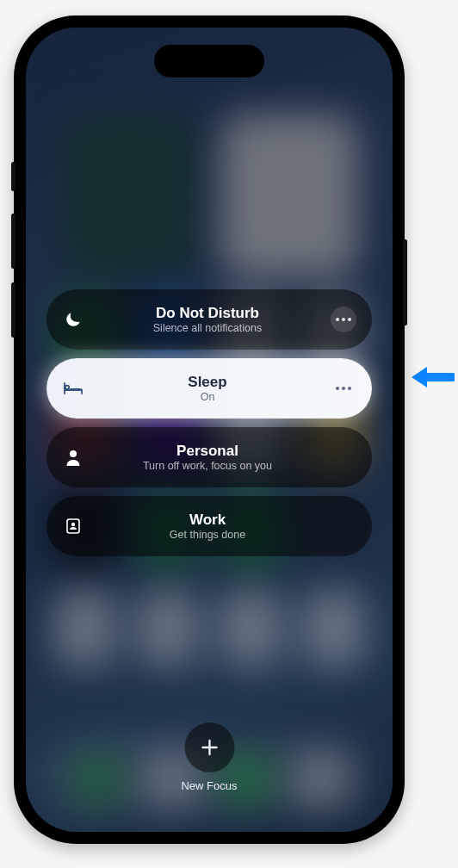 The height and width of the screenshot is (868, 458). I want to click on focus-subtitle: Silence all notifications, so click(207, 328).